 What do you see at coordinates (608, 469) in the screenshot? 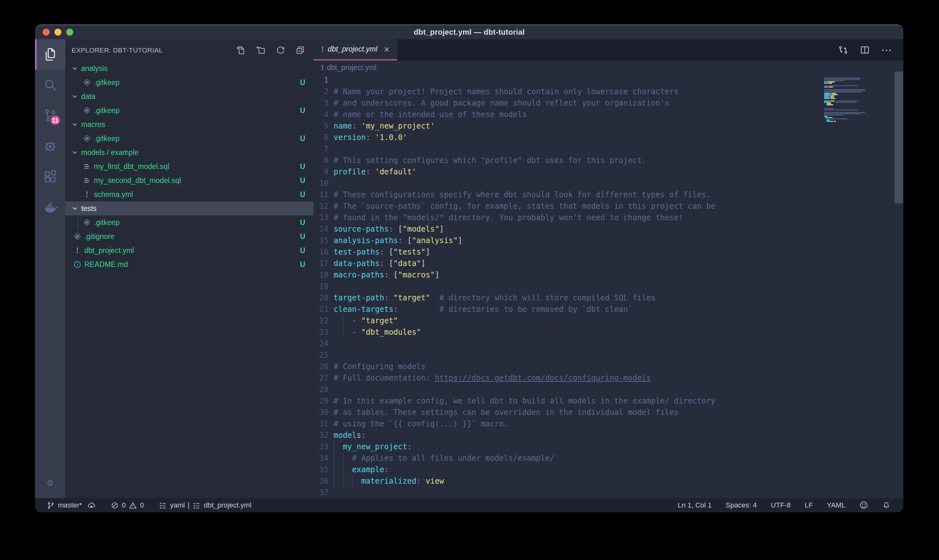
I see `code-line-35: 35 example:` at bounding box center [608, 469].